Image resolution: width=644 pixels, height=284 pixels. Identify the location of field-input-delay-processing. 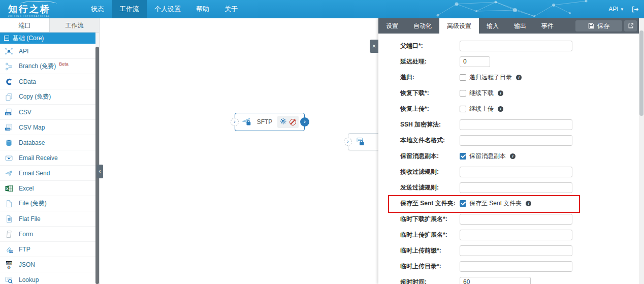
(475, 62).